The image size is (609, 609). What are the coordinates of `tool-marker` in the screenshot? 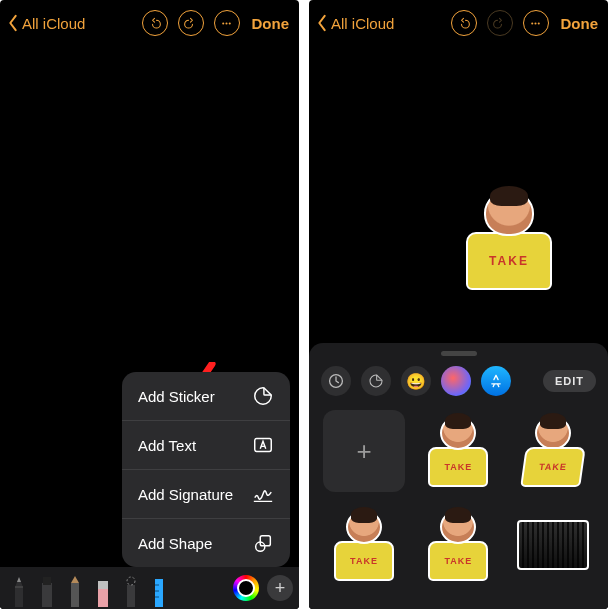 It's located at (47, 589).